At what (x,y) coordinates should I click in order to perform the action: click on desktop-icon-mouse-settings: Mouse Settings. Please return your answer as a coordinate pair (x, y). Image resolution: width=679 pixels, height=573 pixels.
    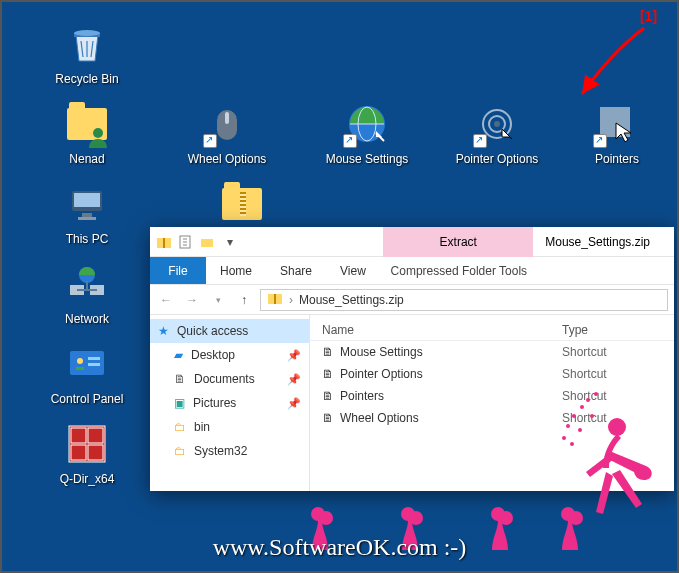
    Looking at the image, I should click on (367, 133).